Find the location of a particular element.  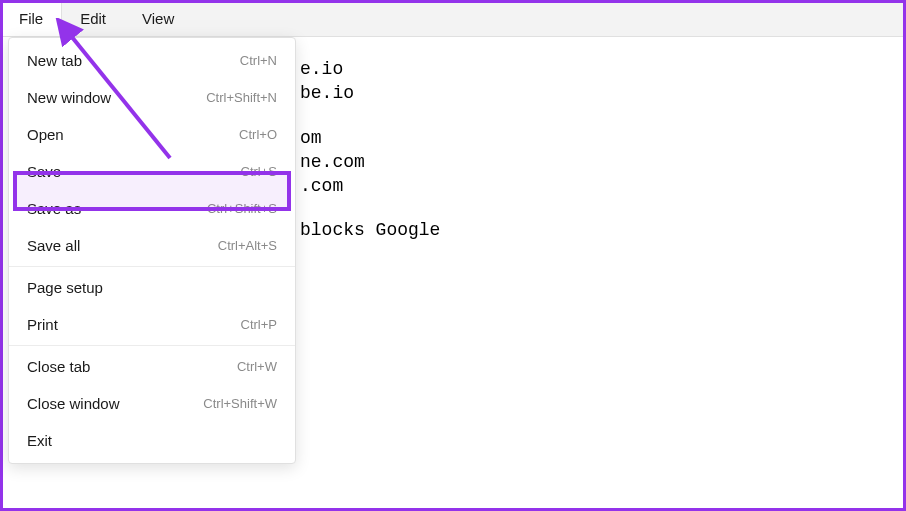

menu-item-shortcut: Ctrl+W is located at coordinates (257, 366).